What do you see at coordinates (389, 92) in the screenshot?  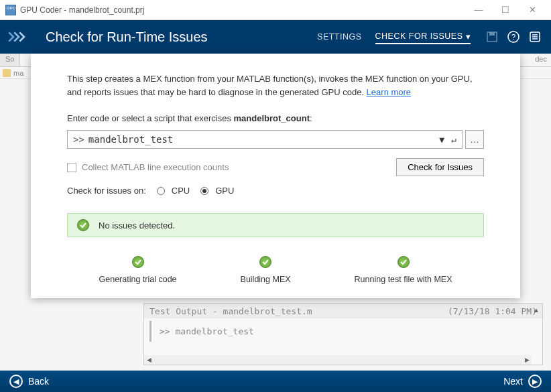 I see `learn-more-link: Learn more` at bounding box center [389, 92].